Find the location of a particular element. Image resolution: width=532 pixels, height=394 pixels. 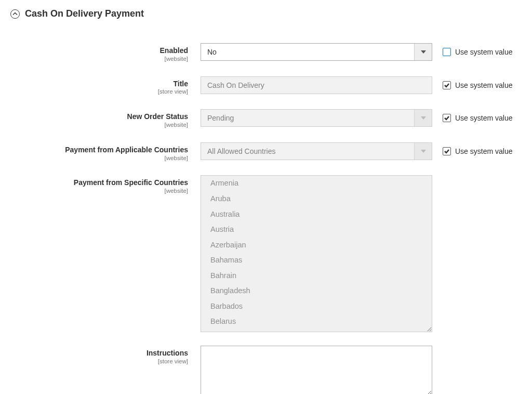

country-option: Austria is located at coordinates (316, 230).